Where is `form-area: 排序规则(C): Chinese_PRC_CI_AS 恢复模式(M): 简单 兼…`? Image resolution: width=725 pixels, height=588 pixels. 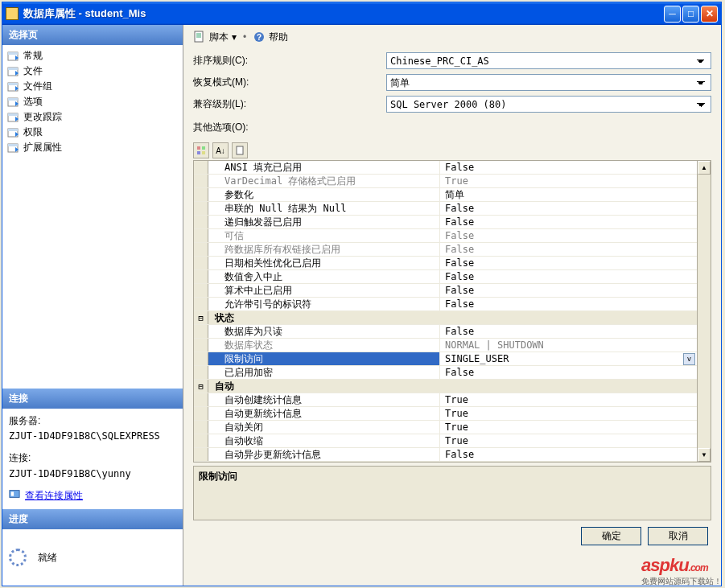 form-area: 排序规则(C): Chinese_PRC_CI_AS 恢复模式(M): 简单 兼… is located at coordinates (452, 95).